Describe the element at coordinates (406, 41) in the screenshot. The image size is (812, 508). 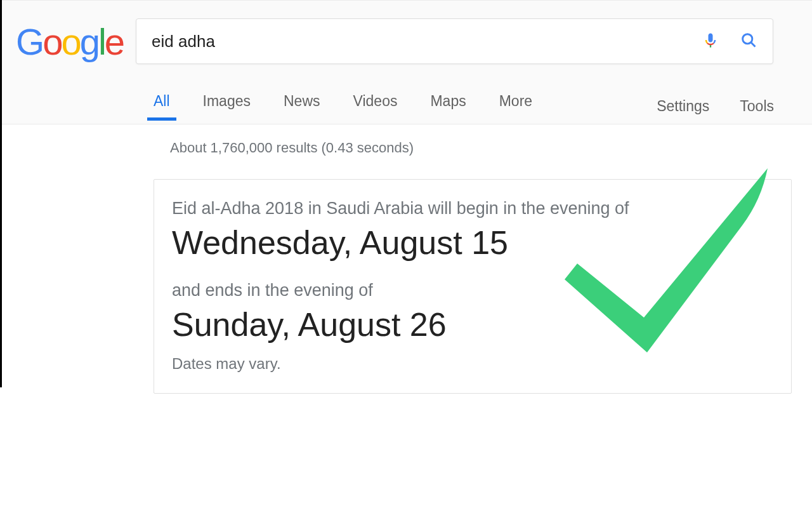
I see `top-row: Google` at that location.